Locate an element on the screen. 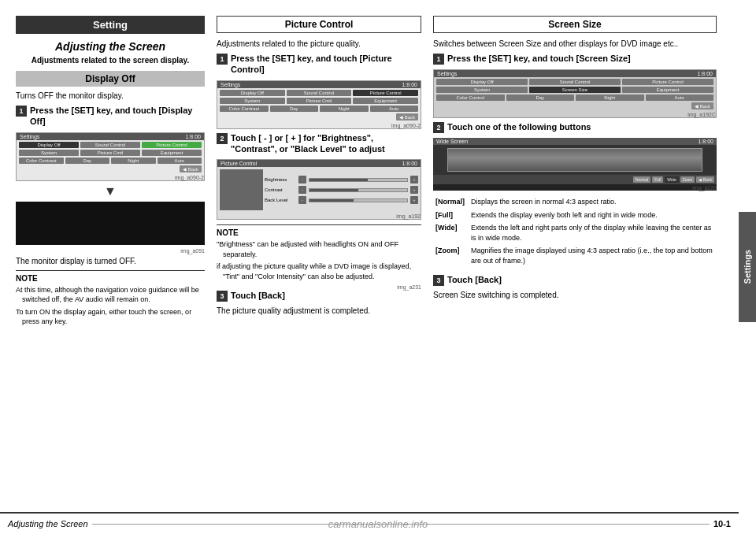  pc-slider-time: 1:8:00 is located at coordinates (410, 164).